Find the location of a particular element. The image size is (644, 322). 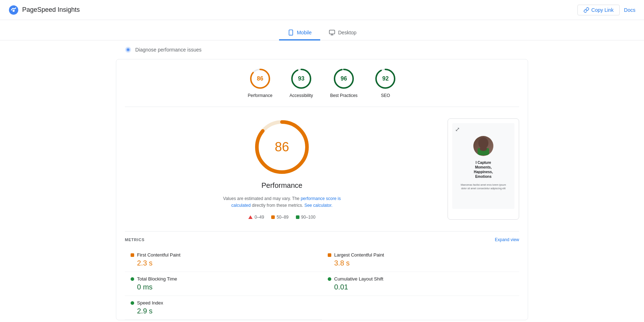

performance-label: Performance is located at coordinates (260, 96).